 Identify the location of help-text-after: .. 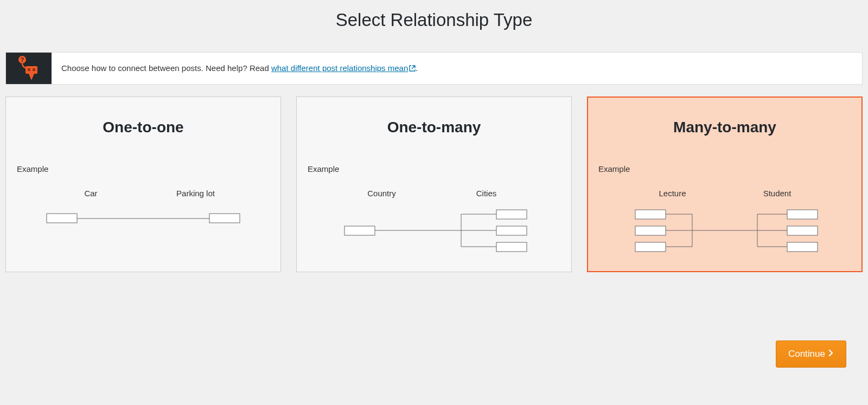
(417, 68).